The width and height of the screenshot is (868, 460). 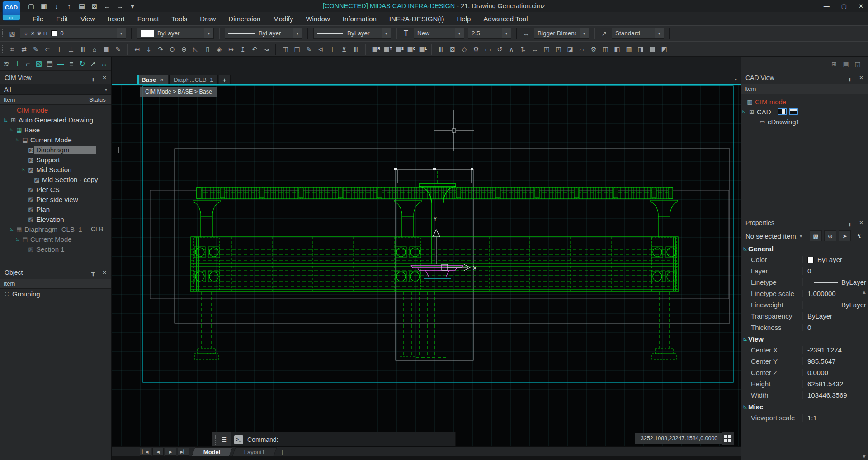 I want to click on tree-item-mid-section: ◺ ▨ Mid Section, so click(x=56, y=169).